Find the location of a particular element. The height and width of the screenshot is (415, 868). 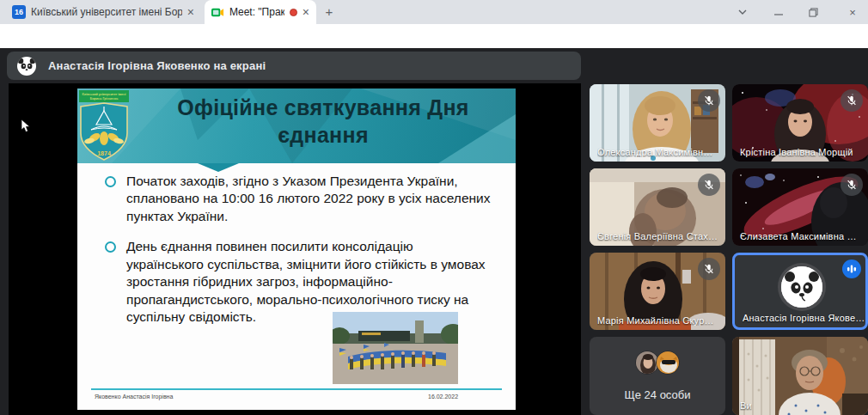

slide-footer-line is located at coordinates (296, 389).